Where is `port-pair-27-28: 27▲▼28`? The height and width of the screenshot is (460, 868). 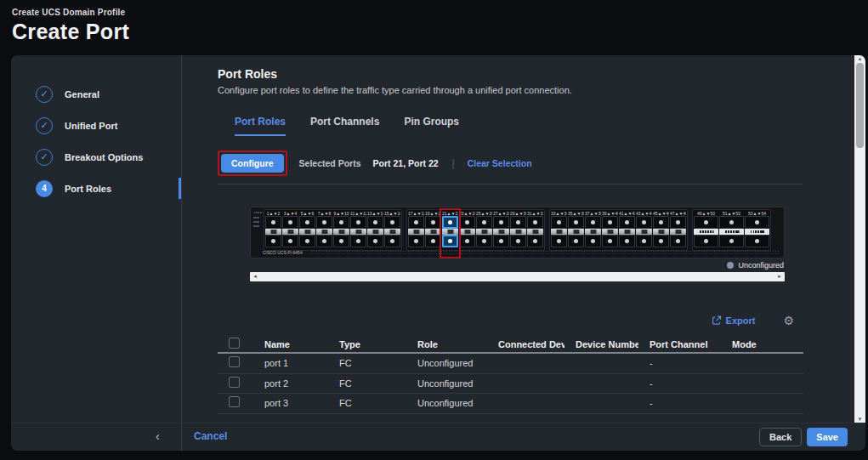 port-pair-27-28: 27▲▼28 is located at coordinates (502, 230).